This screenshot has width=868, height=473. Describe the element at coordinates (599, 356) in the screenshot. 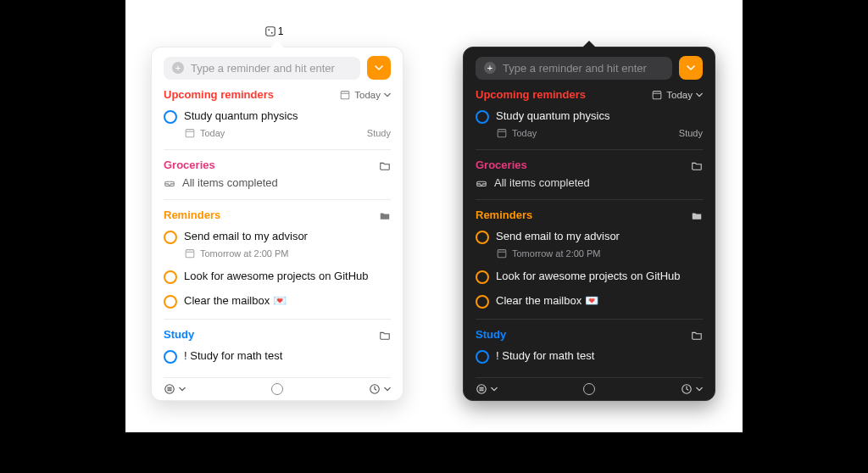

I see `reminder-title: ! Study for math test` at that location.